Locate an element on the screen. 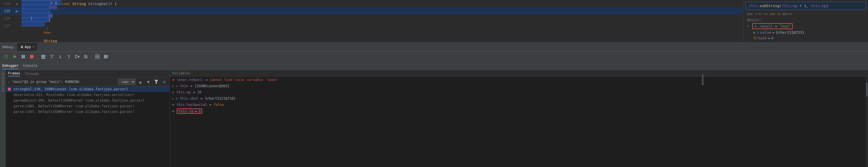 The height and width of the screenshot is (167, 868). var-val-np: 38 is located at coordinates (199, 92).